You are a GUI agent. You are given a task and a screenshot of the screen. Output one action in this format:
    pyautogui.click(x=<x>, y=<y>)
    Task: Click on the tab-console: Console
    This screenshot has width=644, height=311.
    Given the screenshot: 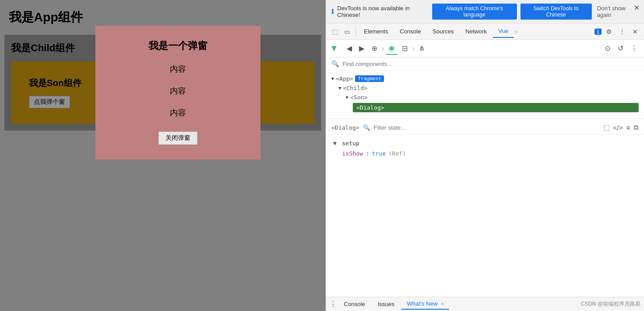 What is the action you would take?
    pyautogui.click(x=410, y=31)
    